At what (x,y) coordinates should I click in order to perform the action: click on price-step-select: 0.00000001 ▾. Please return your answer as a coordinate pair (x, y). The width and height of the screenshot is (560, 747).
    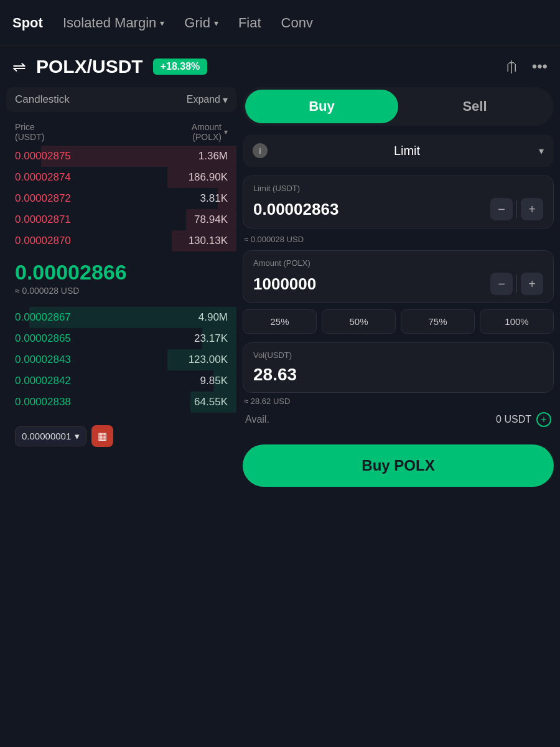
    Looking at the image, I should click on (51, 436).